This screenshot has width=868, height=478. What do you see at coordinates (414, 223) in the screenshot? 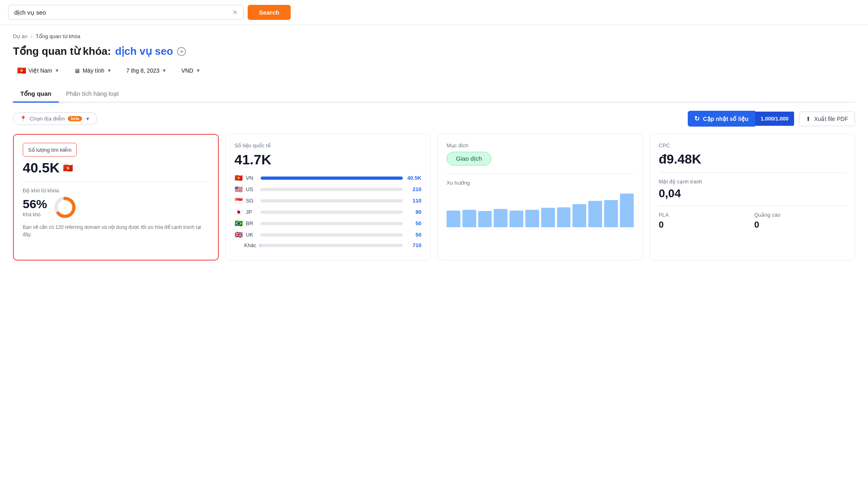
I see `count-br: 50` at bounding box center [414, 223].